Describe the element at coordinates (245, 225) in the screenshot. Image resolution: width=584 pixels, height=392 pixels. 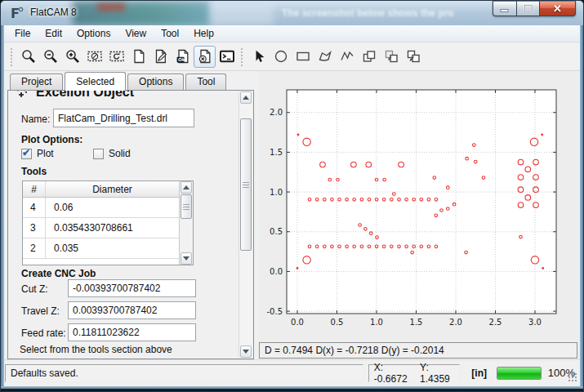
I see `panel-scrollbar` at that location.